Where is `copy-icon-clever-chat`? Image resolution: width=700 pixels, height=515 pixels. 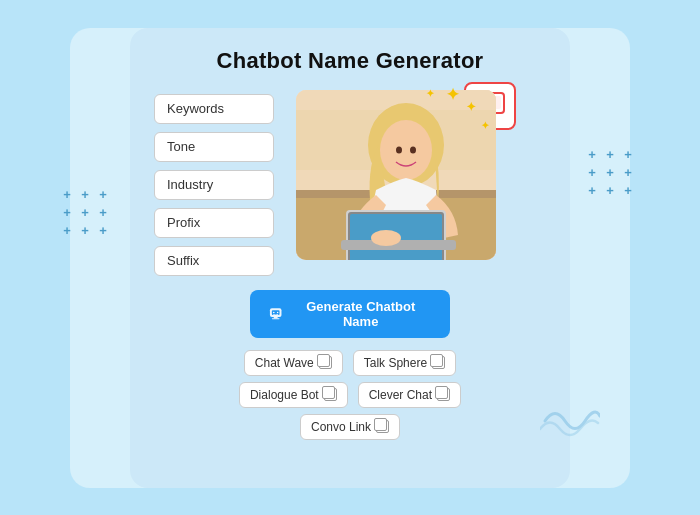
copy-icon-clever-chat is located at coordinates (444, 394).